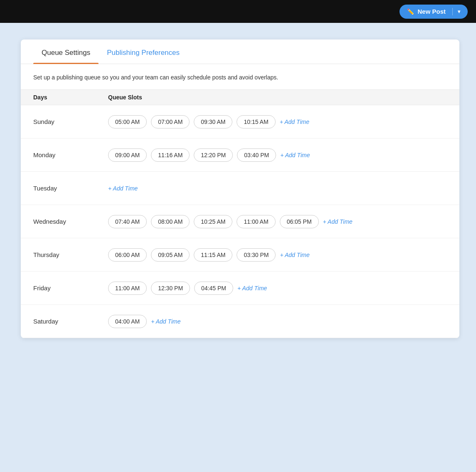  Describe the element at coordinates (145, 321) in the screenshot. I see `time-slots: 04:00 AM+ Add Time` at that location.